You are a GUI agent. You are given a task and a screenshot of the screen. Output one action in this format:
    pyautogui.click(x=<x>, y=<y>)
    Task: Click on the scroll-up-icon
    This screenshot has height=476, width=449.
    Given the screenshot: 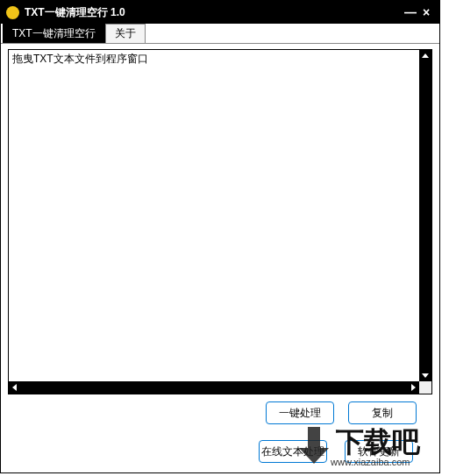 What is the action you would take?
    pyautogui.click(x=425, y=56)
    